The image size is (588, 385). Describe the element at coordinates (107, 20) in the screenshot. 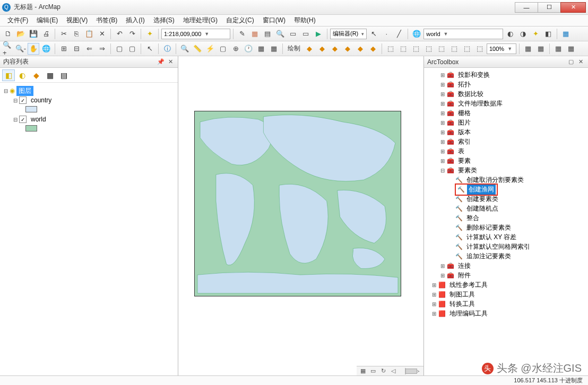

I see `menu-bookmarks: 书签(B)` at that location.